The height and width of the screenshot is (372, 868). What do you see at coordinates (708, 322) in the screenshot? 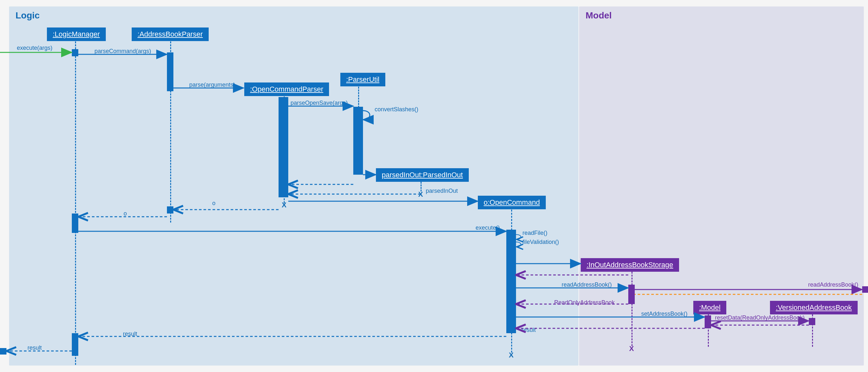
I see `model-act` at bounding box center [708, 322].